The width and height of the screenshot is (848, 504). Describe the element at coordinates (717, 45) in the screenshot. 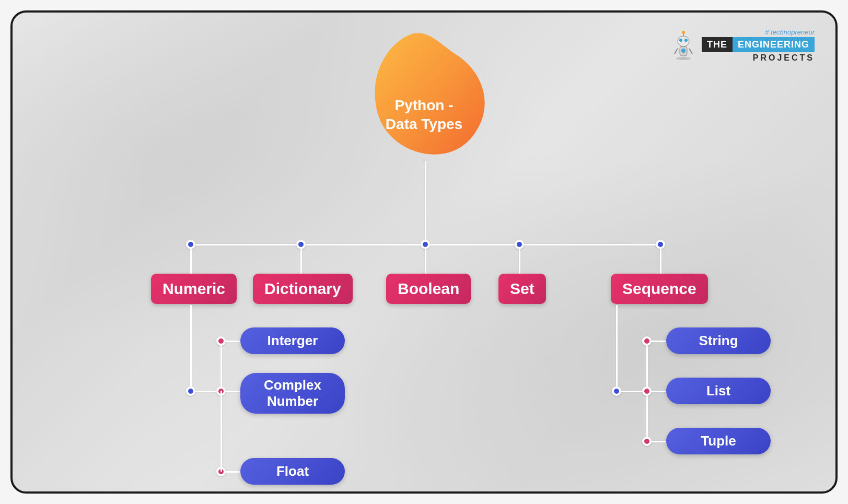

I see `logo-word-the: THE` at that location.